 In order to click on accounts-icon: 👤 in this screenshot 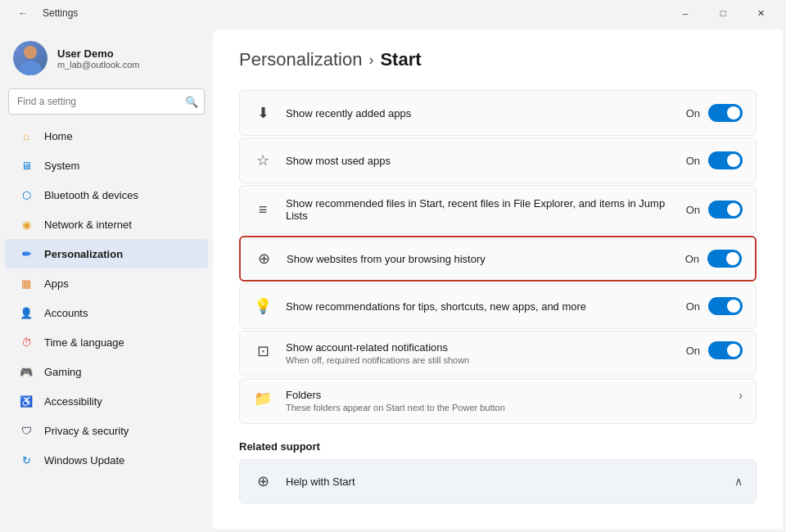, I will do `click(26, 313)`.